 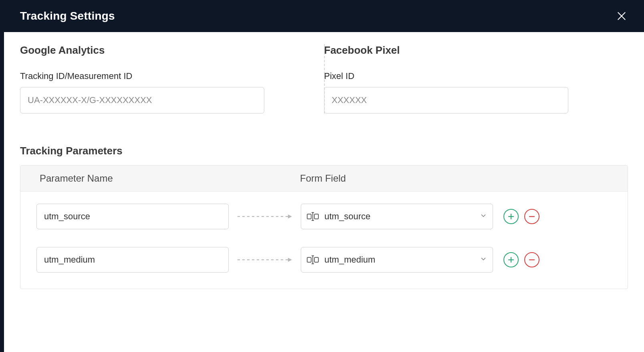 I want to click on close-button, so click(x=622, y=16).